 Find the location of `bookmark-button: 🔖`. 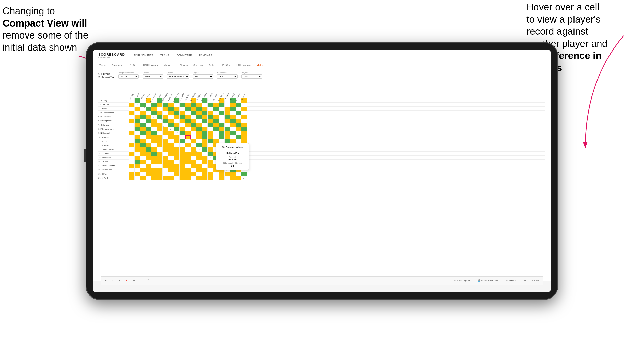

bookmark-button: 🔖 is located at coordinates (127, 281).